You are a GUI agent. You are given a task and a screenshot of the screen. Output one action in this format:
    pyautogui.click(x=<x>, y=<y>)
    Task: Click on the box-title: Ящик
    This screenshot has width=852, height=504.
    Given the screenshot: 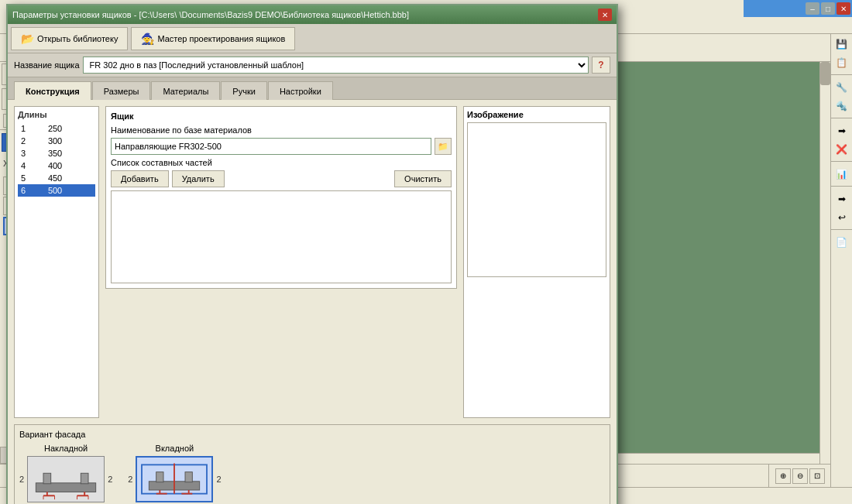 What is the action you would take?
    pyautogui.click(x=281, y=116)
    